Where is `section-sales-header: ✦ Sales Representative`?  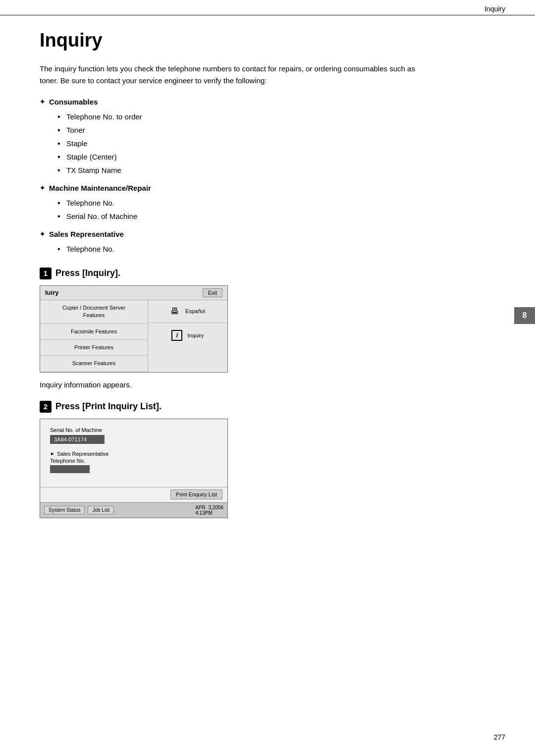
section-sales-header: ✦ Sales Representative is located at coordinates (268, 234).